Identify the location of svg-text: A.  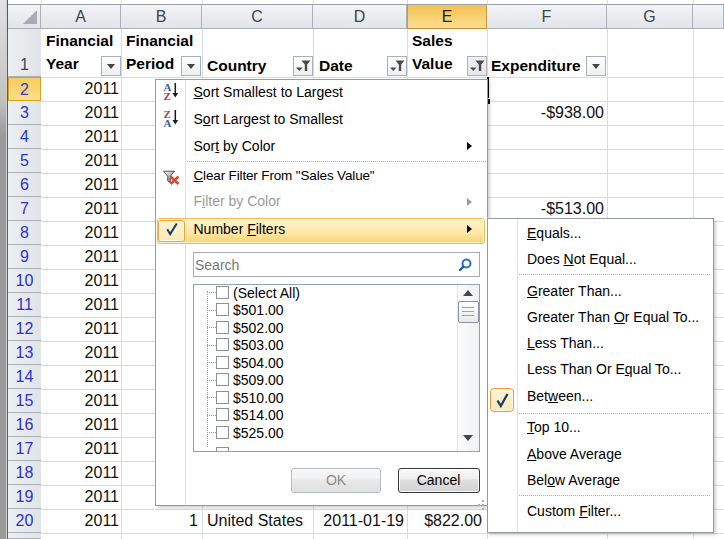
(168, 122).